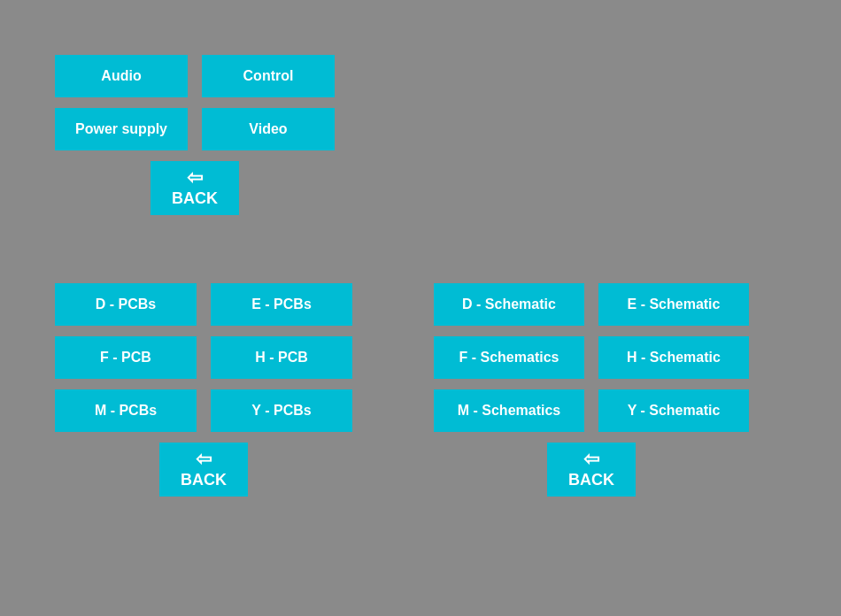 The image size is (841, 616). I want to click on top-group: Audio Control Power supply Video ⇦ BACK, so click(195, 135).